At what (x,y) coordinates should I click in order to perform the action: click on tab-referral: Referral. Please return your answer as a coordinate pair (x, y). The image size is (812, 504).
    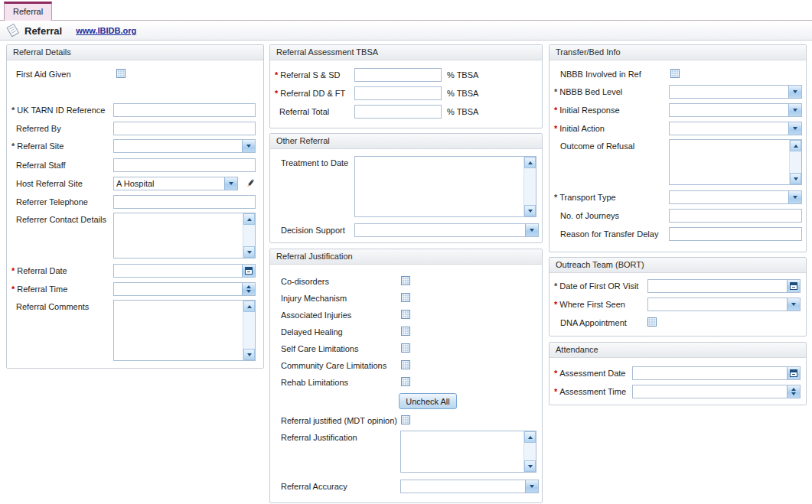
    Looking at the image, I should click on (28, 11).